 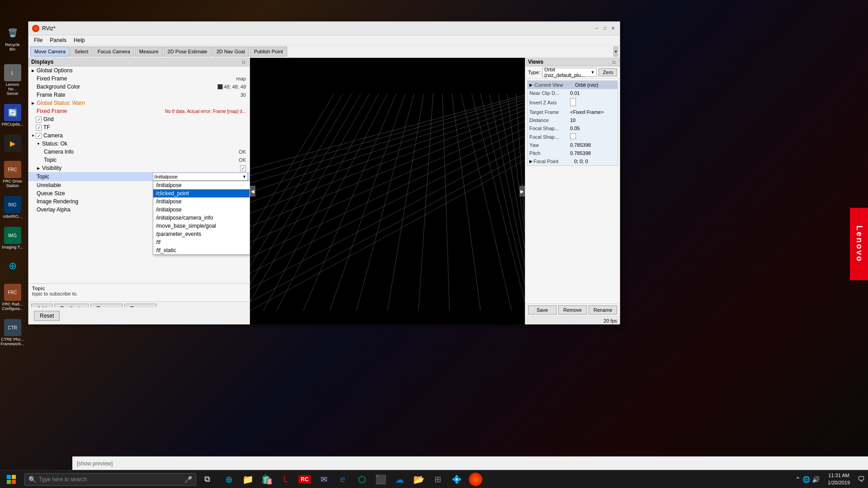 I want to click on fixed-frame-item: Fixed Frame map, so click(x=139, y=79).